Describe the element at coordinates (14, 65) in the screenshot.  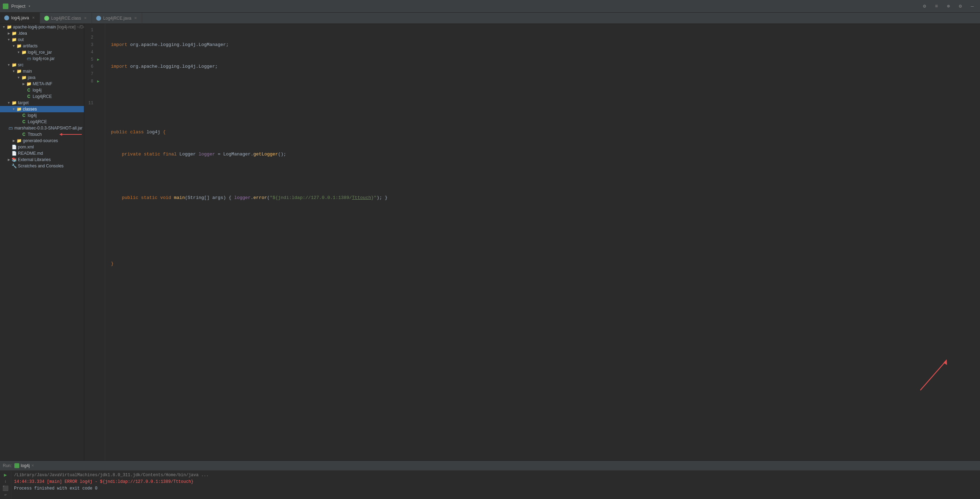
I see `src-icon: 📁` at that location.